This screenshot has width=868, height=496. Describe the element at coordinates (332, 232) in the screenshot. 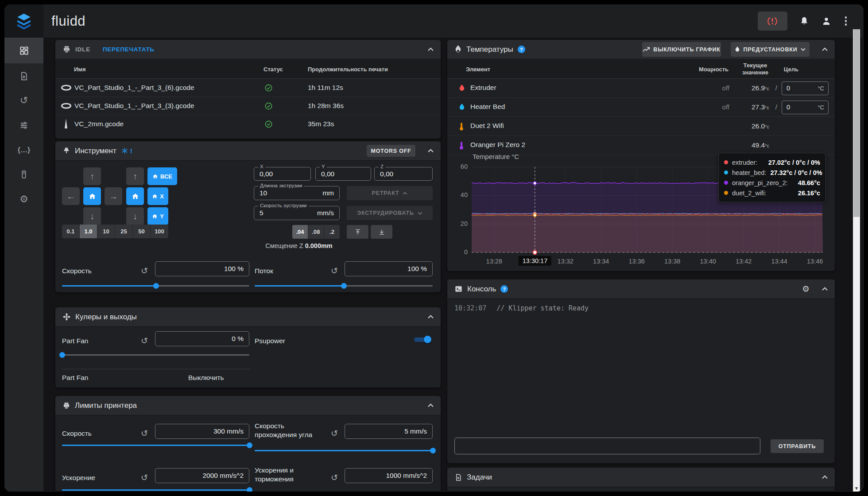

I see `z-step-option: .2` at that location.